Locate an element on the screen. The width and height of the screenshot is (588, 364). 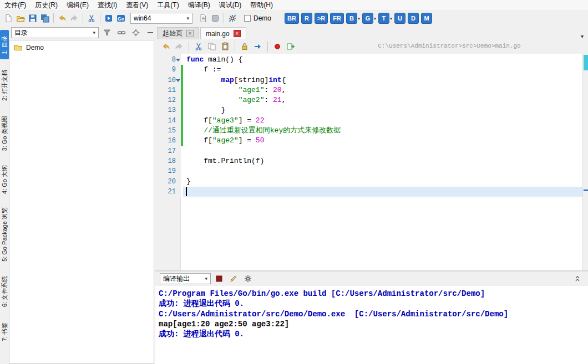
code-line: 14 f["age3"] = 22 is located at coordinates (369, 121).